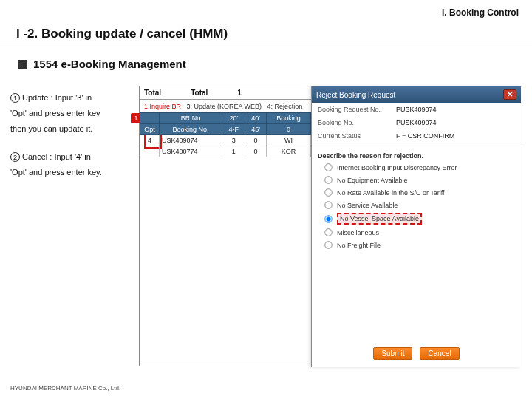 Image resolution: width=532 pixels, height=399 pixels. I want to click on note-text: 'Opt' and press enter key, so click(55, 113).